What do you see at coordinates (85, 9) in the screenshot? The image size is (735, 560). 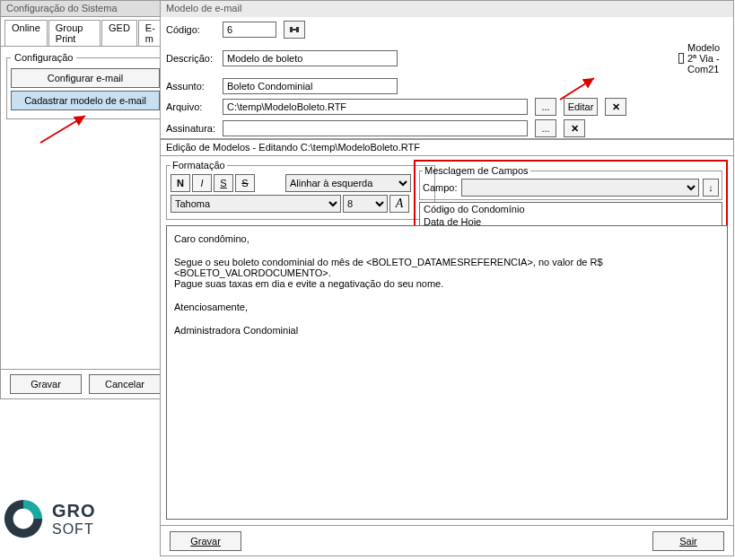 I see `config-title: Configuração do Sistema` at bounding box center [85, 9].